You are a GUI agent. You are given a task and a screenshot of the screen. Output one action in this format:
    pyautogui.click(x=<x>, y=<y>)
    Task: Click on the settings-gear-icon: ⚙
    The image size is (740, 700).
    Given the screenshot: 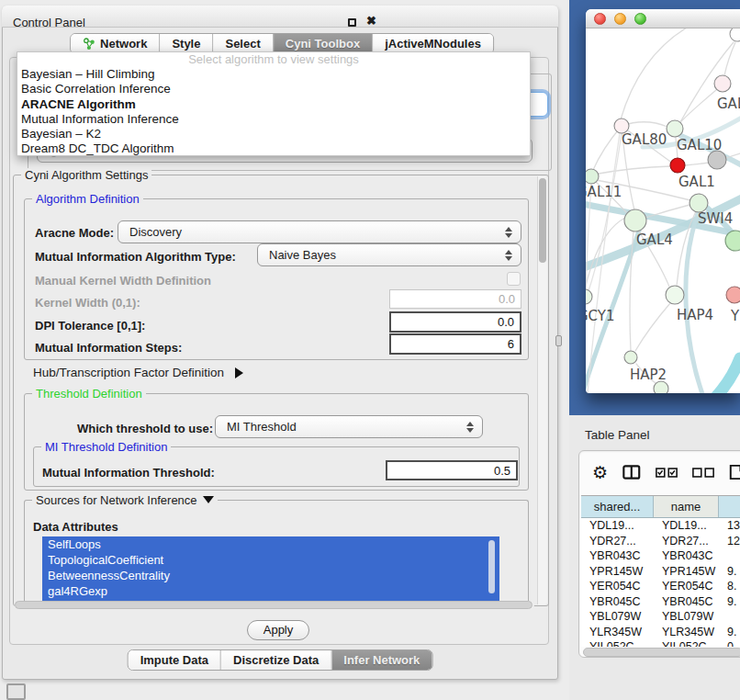 What is the action you would take?
    pyautogui.click(x=600, y=472)
    